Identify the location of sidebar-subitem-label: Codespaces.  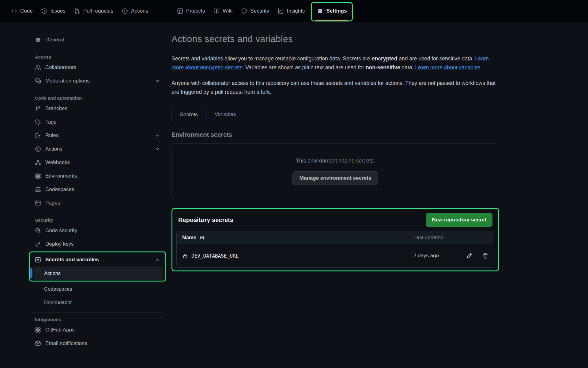
(58, 289).